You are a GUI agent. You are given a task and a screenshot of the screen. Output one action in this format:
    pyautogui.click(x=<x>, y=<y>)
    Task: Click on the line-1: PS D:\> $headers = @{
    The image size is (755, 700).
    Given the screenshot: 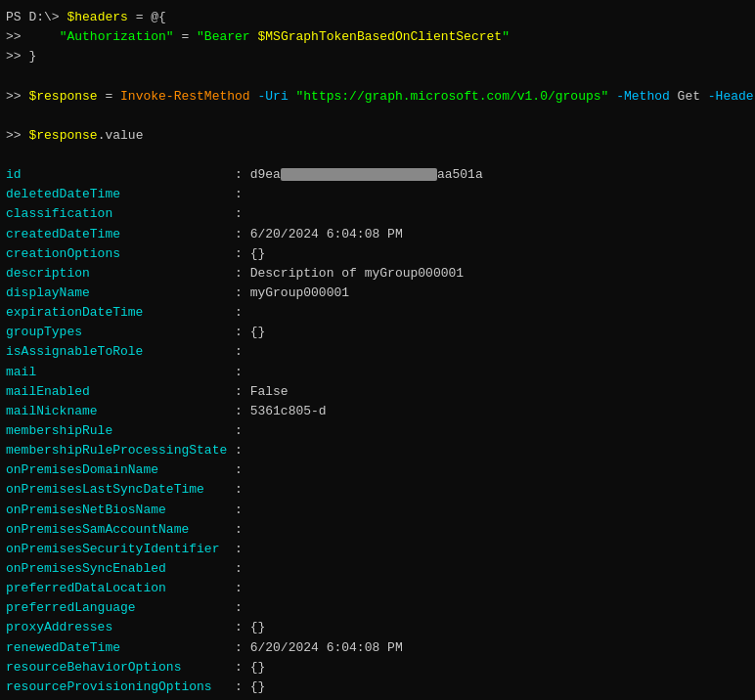 What is the action you would take?
    pyautogui.click(x=378, y=18)
    